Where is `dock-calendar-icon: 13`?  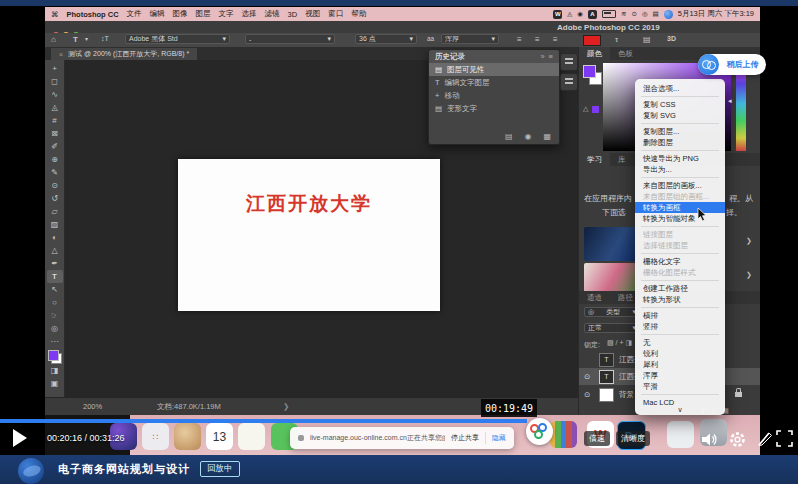
dock-calendar-icon: 13 is located at coordinates (220, 436).